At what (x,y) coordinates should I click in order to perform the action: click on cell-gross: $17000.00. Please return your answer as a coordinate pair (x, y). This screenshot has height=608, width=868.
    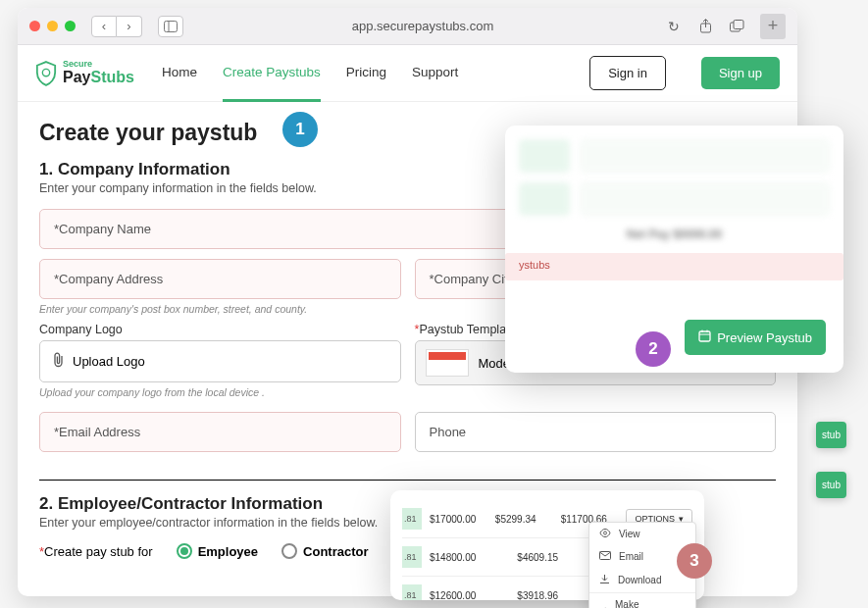
    Looking at the image, I should click on (463, 520).